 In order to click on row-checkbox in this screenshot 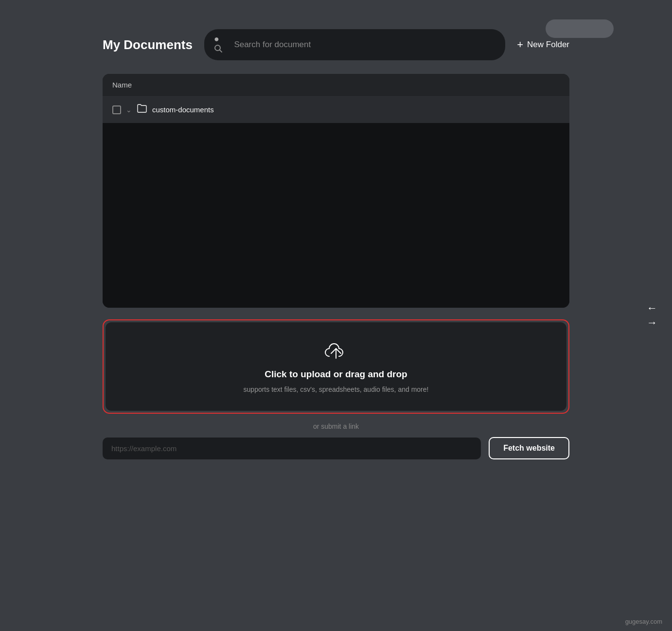, I will do `click(117, 110)`.